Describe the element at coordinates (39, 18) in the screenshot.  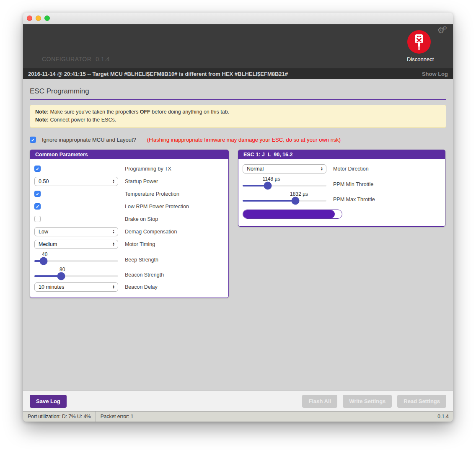
I see `traffic-lights` at that location.